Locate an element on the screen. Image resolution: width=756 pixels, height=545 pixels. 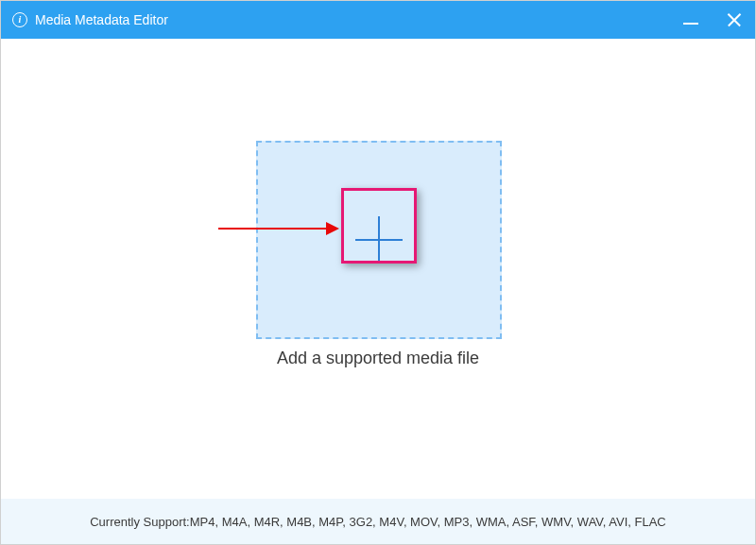
minimize-button is located at coordinates (691, 24).